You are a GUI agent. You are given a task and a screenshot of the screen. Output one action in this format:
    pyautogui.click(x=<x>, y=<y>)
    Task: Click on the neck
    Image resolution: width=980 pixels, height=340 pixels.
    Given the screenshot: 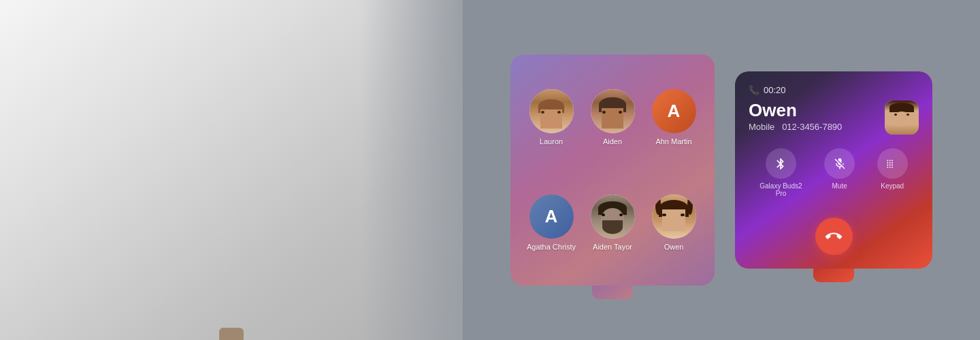 What is the action you would take?
    pyautogui.click(x=231, y=334)
    